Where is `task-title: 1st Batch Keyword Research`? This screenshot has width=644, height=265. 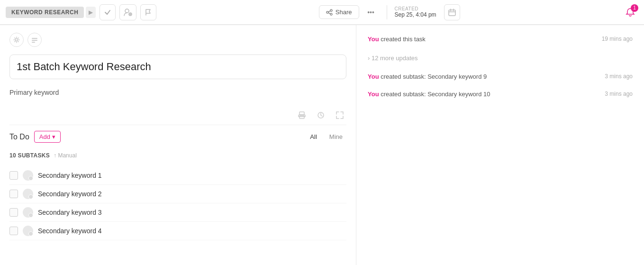
task-title: 1st Batch Keyword Research is located at coordinates (178, 67).